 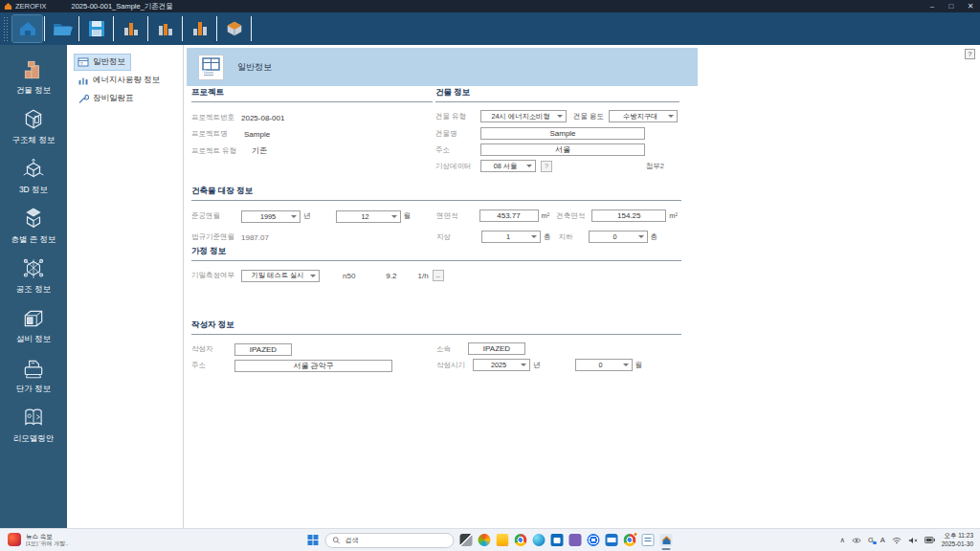 What do you see at coordinates (62, 29) in the screenshot?
I see `open-folder-icon` at bounding box center [62, 29].